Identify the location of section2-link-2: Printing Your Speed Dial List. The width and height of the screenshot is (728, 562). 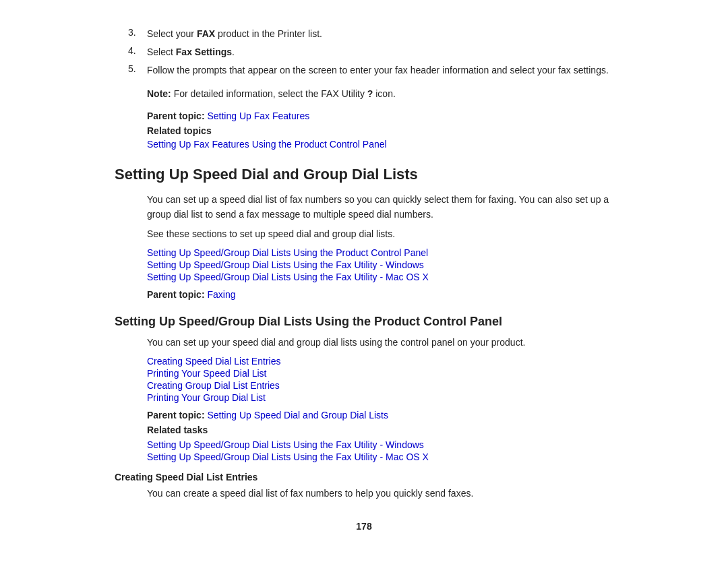
(380, 373).